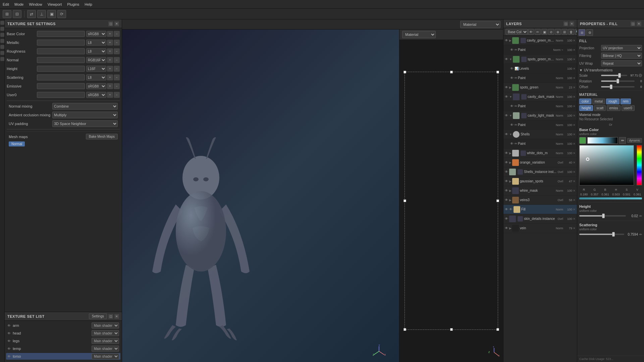  Describe the element at coordinates (506, 200) in the screenshot. I see `layer-eye-veins3: 👁` at that location.